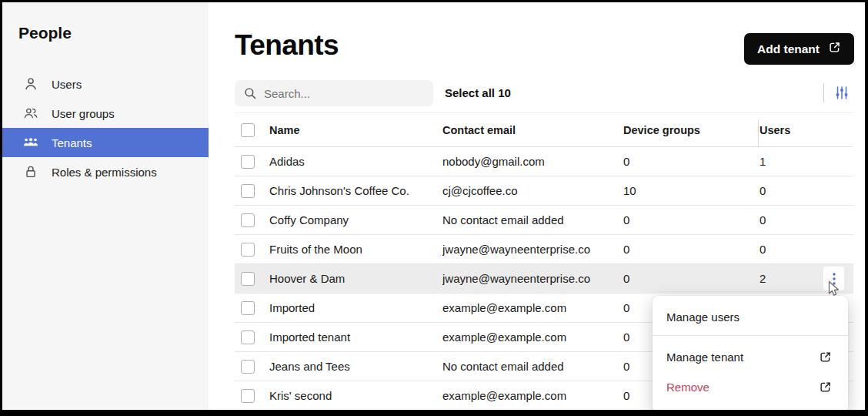 Image resolution: width=868 pixels, height=416 pixels. I want to click on toolbar-divider, so click(823, 92).